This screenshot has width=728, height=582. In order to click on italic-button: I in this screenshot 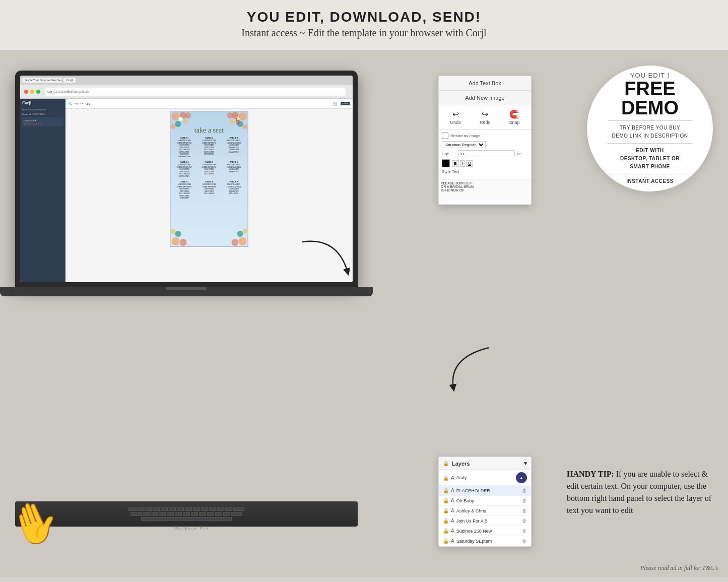, I will do `click(462, 163)`.